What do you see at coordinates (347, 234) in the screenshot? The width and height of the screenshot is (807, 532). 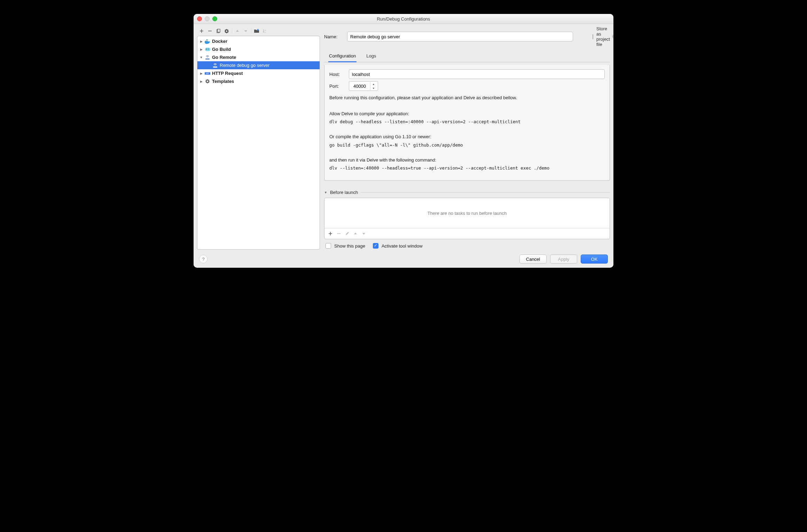 I see `task-edit-button` at bounding box center [347, 234].